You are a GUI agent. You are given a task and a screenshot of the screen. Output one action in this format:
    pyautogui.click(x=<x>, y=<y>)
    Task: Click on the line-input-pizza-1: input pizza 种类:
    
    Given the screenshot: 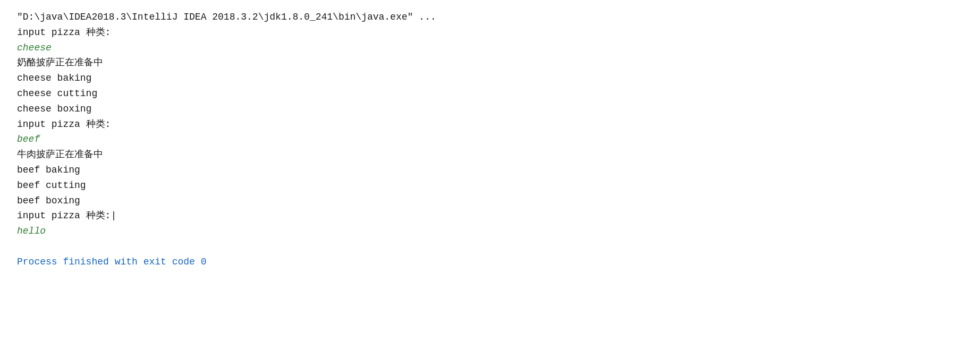 What is the action you would take?
    pyautogui.click(x=490, y=33)
    